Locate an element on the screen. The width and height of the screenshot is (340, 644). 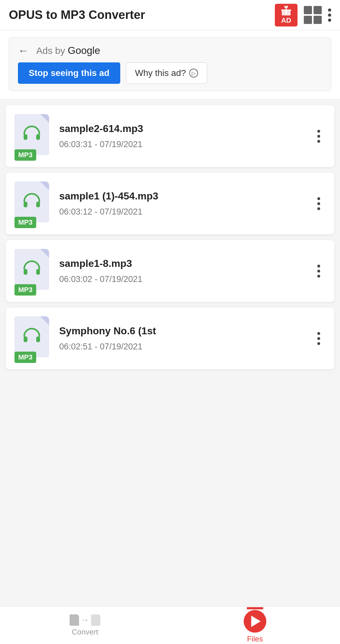
files-play-icon is located at coordinates (255, 621).